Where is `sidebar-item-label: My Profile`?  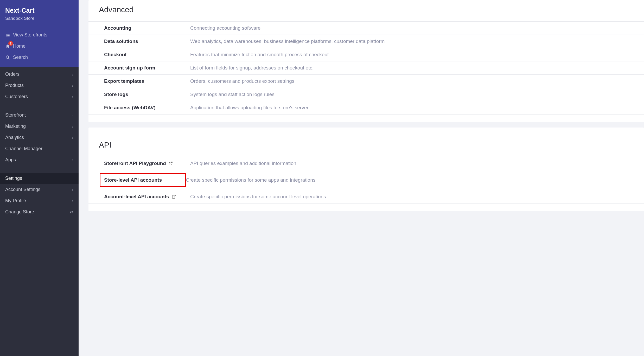
sidebar-item-label: My Profile is located at coordinates (16, 201).